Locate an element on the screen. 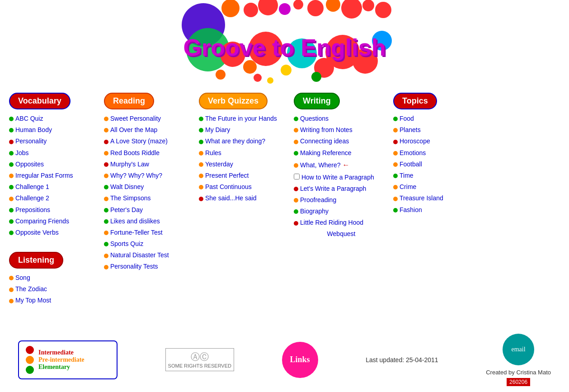 The width and height of the screenshot is (569, 392). list-item: Emotions is located at coordinates (429, 153).